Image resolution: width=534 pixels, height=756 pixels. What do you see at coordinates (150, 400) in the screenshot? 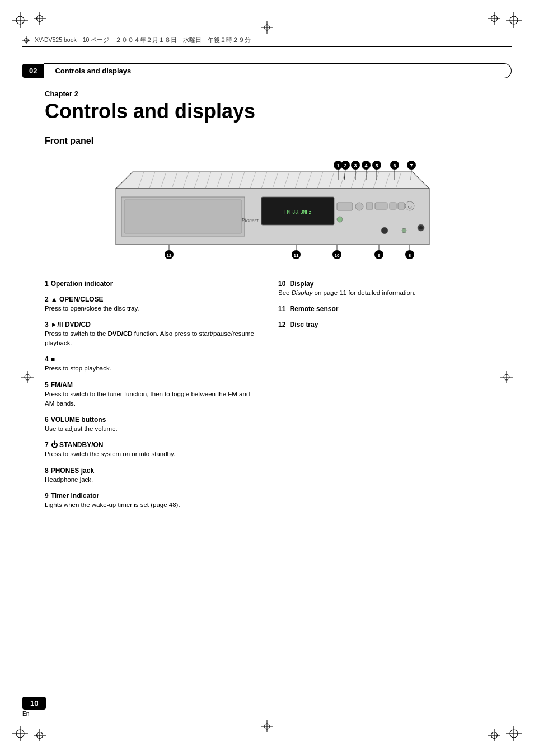
I see `item-text-5: Press to switch to the tuner function, t…` at bounding box center [150, 400].